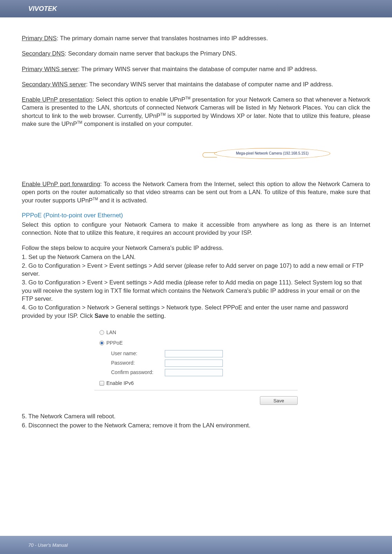 The height and width of the screenshot is (554, 392). What do you see at coordinates (48, 545) in the screenshot?
I see `footer-text: 70 - User's Manual` at bounding box center [48, 545].